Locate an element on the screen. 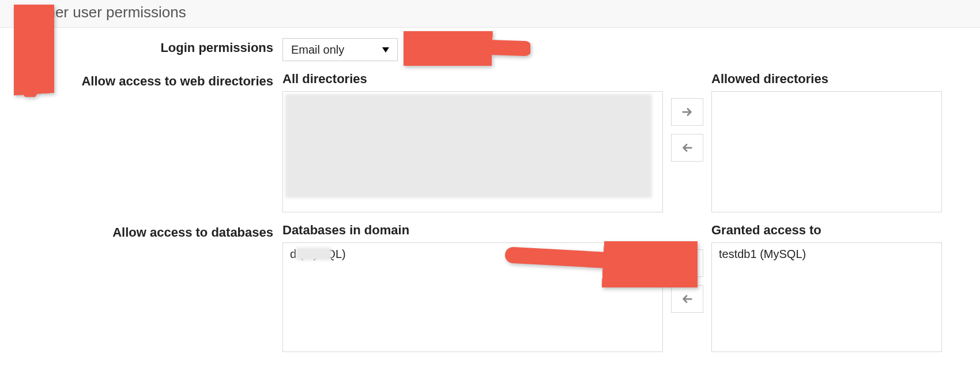 The image size is (980, 374). login-permissions-value: Email only is located at coordinates (318, 50).